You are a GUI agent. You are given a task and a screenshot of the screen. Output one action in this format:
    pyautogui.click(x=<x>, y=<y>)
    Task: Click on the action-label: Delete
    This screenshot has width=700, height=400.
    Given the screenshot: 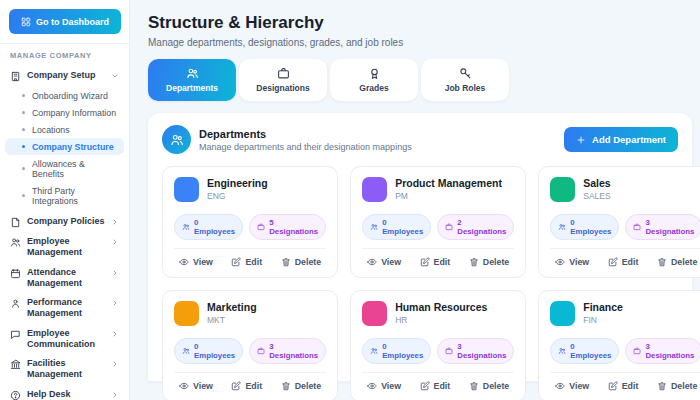 What is the action you would take?
    pyautogui.click(x=496, y=386)
    